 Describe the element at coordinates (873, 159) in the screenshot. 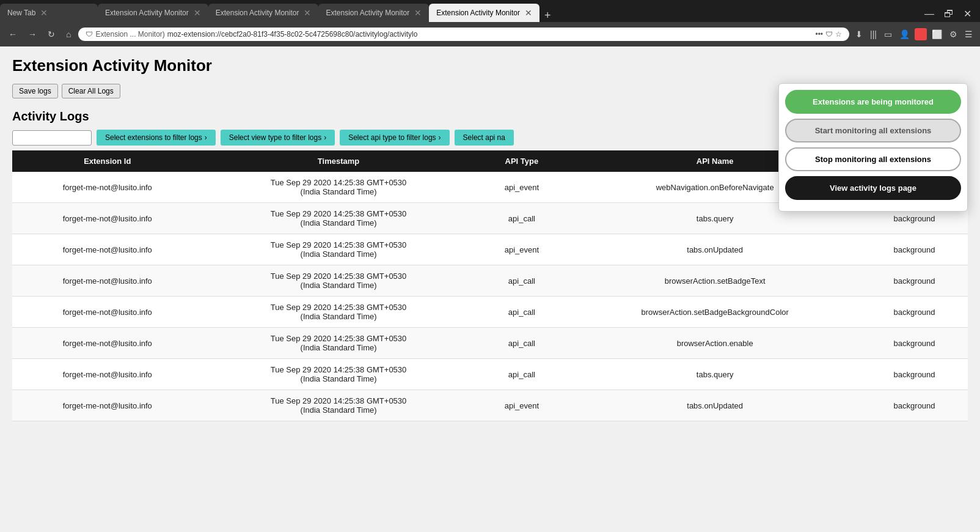

I see `stop-monitoring-button: Stop monitoring all extensions` at that location.